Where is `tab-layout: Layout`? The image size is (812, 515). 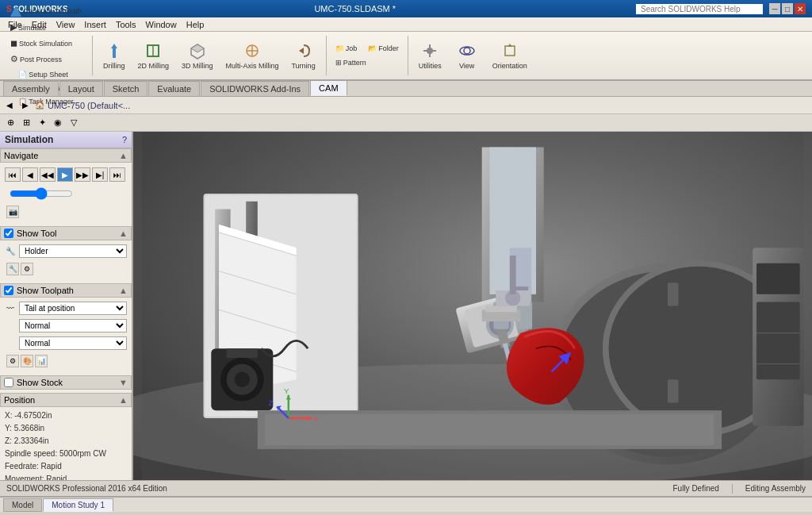
tab-layout: Layout is located at coordinates (81, 89).